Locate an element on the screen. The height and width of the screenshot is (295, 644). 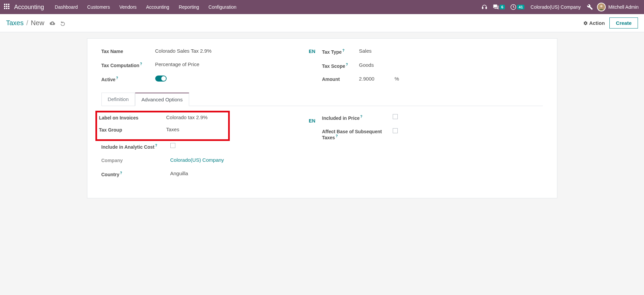
amount-label: Amount is located at coordinates (341, 79).